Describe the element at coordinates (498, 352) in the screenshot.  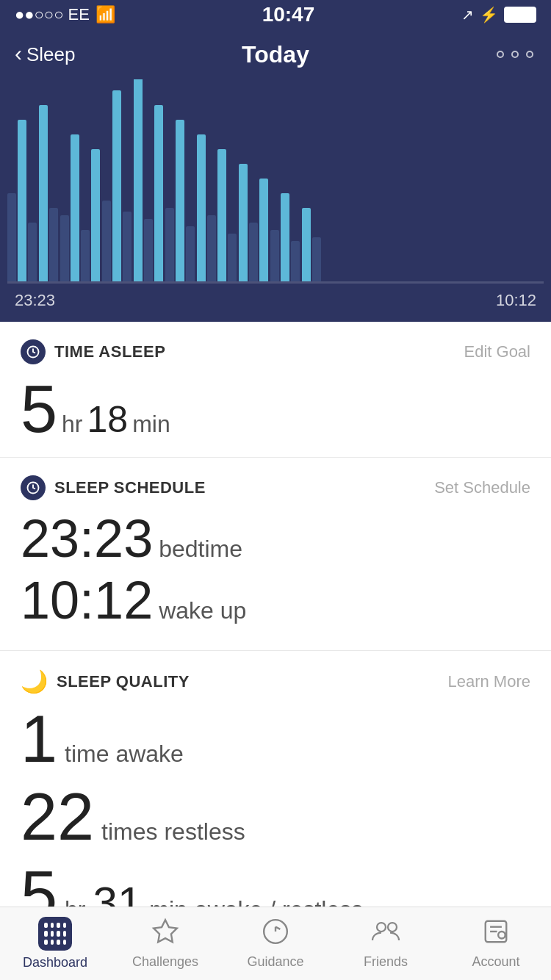
I see `edit-goal-button: Edit Goal` at that location.